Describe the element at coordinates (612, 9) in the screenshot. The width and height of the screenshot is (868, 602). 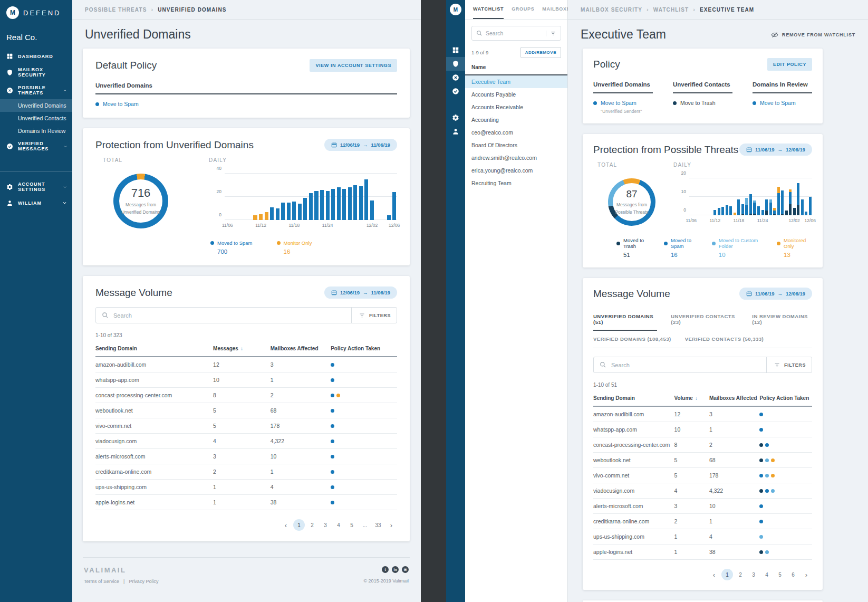
I see `breadcrumb-item-mailbox-security: MAILBOX SECURITY` at that location.